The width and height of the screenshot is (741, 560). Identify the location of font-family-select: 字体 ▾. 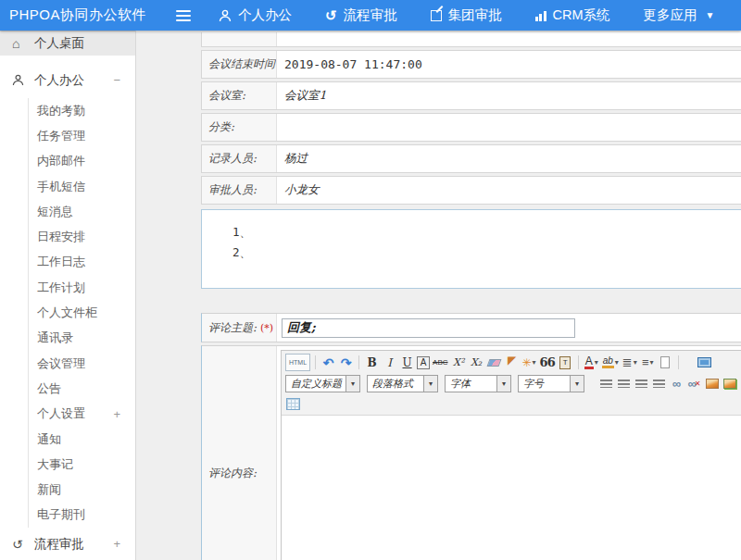
(478, 383).